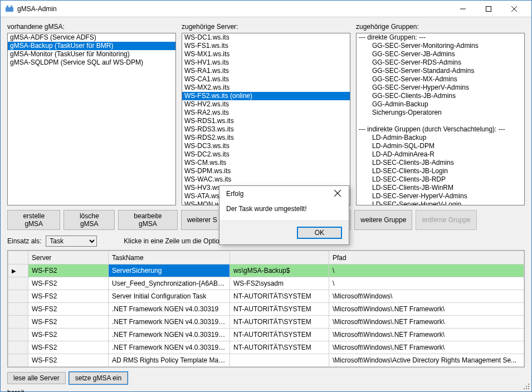 This screenshot has width=532, height=392. I want to click on dialog-ok-button: OK, so click(320, 233).